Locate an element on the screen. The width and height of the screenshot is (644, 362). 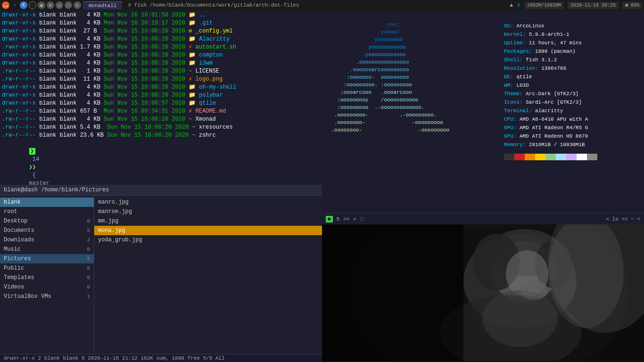
sidebar-count-downloads: 2 is located at coordinates (89, 240).